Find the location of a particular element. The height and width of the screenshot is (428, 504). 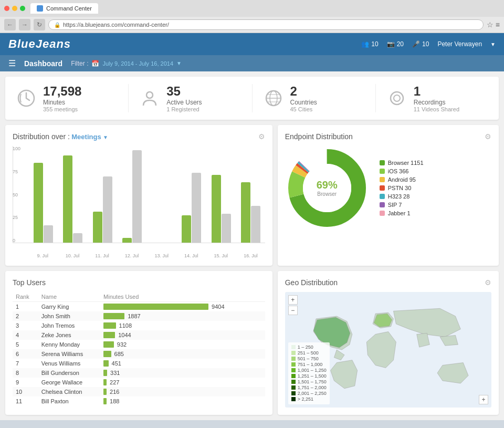

zoom-out-button: − is located at coordinates (293, 310).